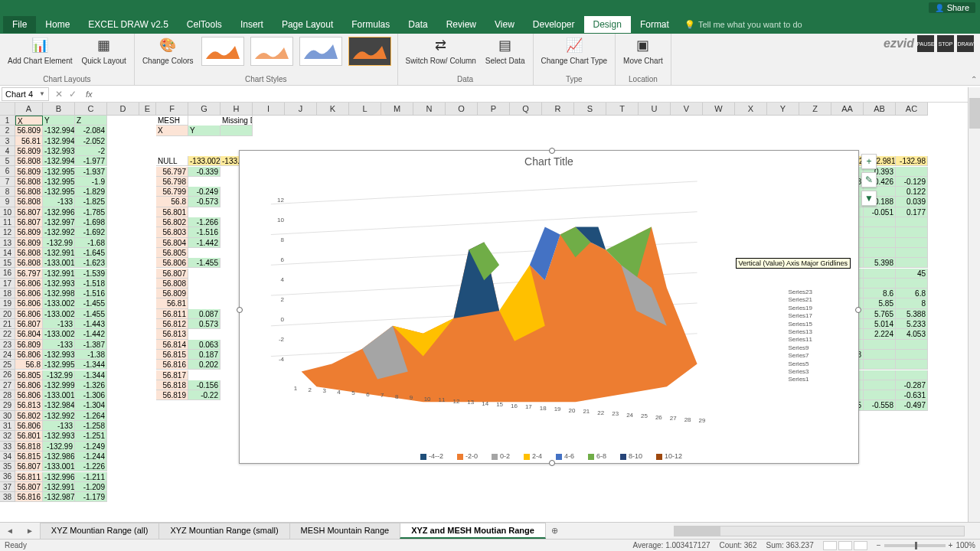  Describe the element at coordinates (880, 294) in the screenshot. I see `cell: 8.6` at that location.